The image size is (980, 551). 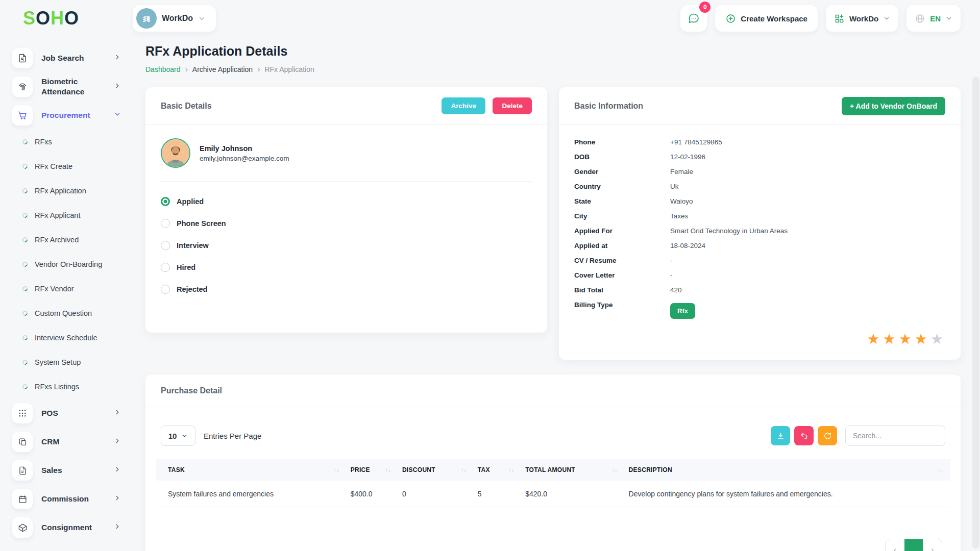 What do you see at coordinates (694, 18) in the screenshot?
I see `messages-button: 0` at bounding box center [694, 18].